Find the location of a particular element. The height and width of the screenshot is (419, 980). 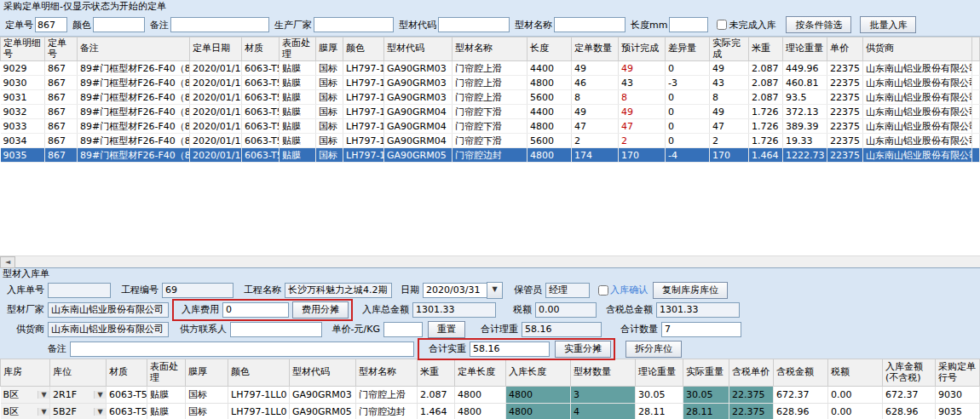

column-header: 供货商 is located at coordinates (918, 49).